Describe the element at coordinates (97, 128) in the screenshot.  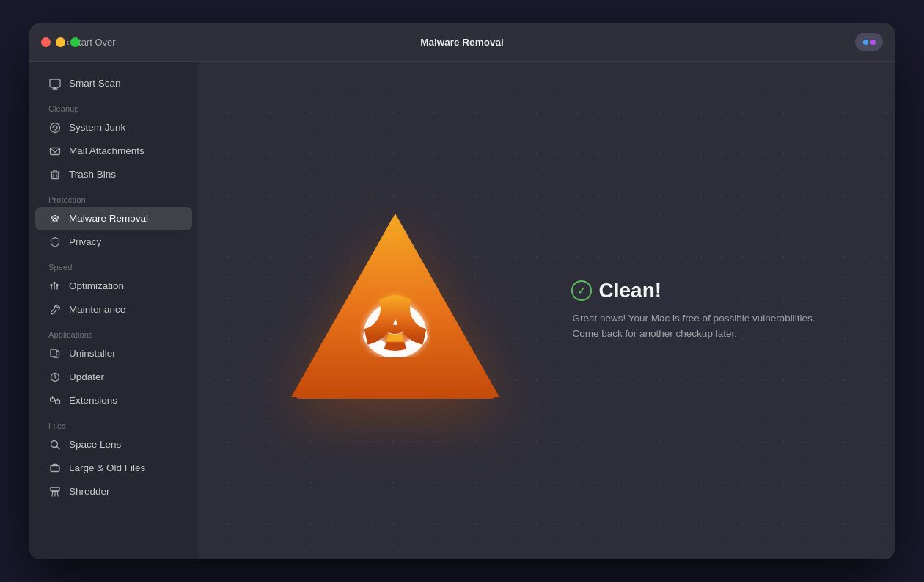
I see `system-junk-label: System Junk` at that location.